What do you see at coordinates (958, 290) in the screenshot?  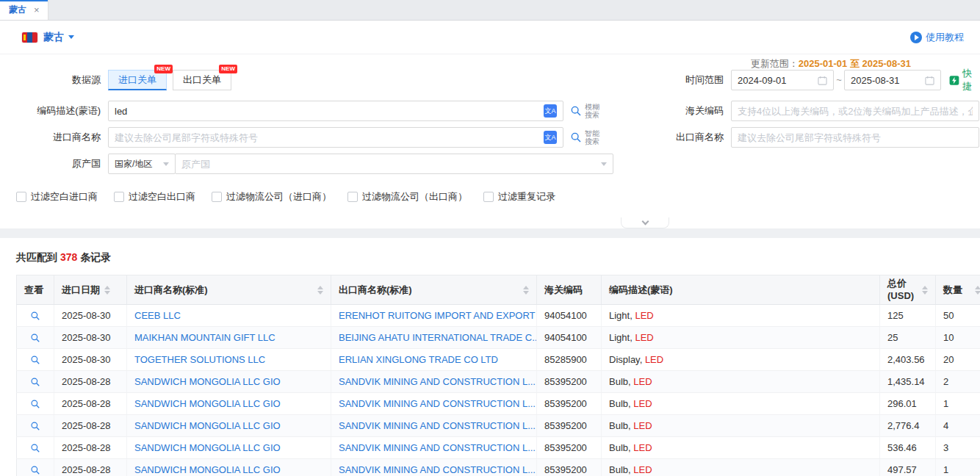 I see `header-quantity: 数量` at bounding box center [958, 290].